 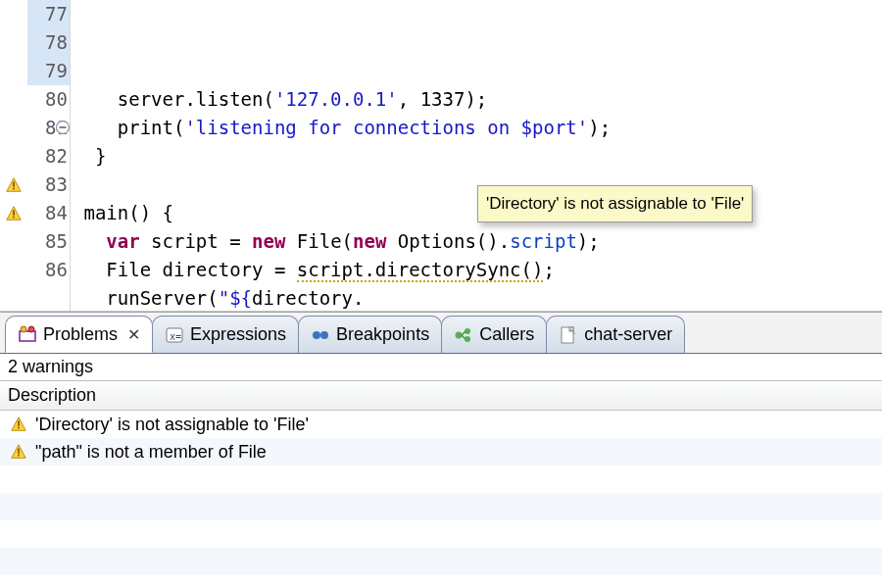 What do you see at coordinates (410, 99) in the screenshot?
I see `code-token: ,` at bounding box center [410, 99].